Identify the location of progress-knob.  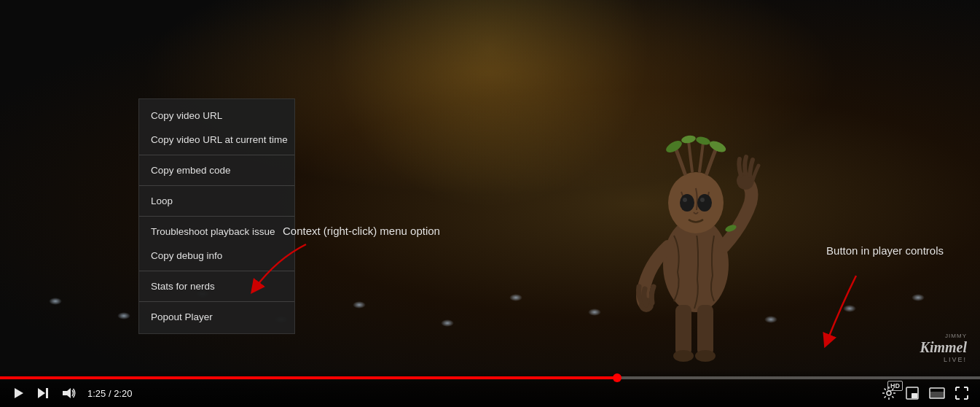
(617, 378).